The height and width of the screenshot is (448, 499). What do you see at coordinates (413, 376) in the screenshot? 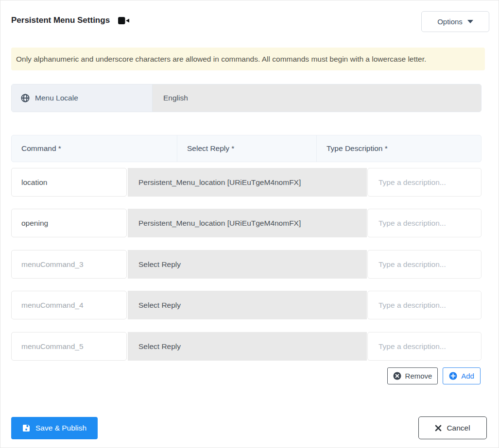
I see `remove-row-button: Remove` at bounding box center [413, 376].